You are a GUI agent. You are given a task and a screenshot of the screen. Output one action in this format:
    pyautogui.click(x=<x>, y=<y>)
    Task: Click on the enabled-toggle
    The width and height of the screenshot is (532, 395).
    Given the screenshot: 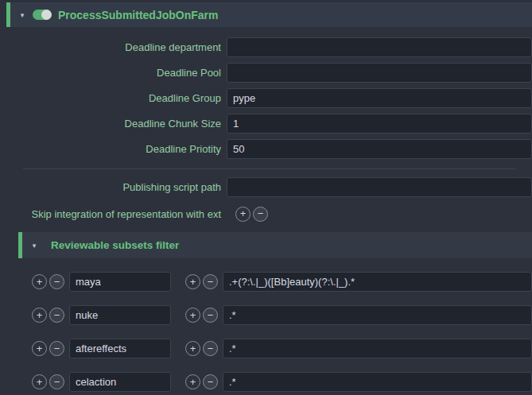 What is the action you would take?
    pyautogui.click(x=41, y=14)
    